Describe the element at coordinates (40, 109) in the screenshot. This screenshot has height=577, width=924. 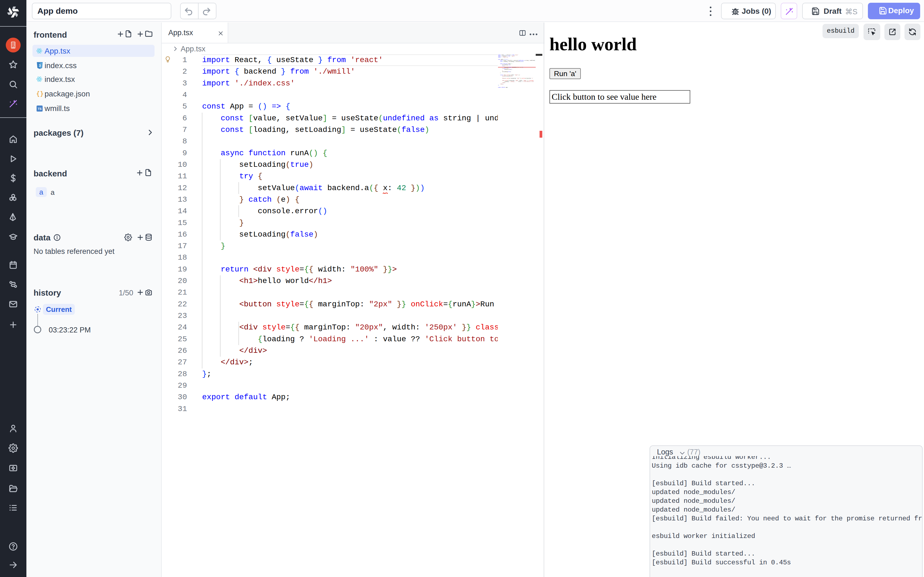
I see `svg-text: TS` at that location.